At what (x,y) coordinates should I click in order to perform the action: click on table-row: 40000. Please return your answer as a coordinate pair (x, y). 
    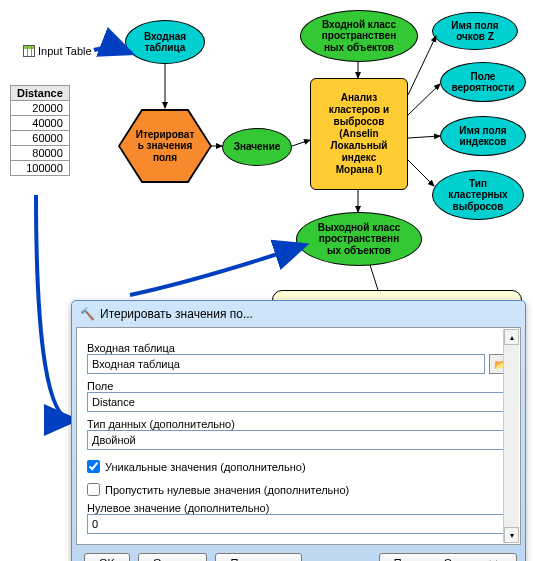
    Looking at the image, I should click on (40, 124).